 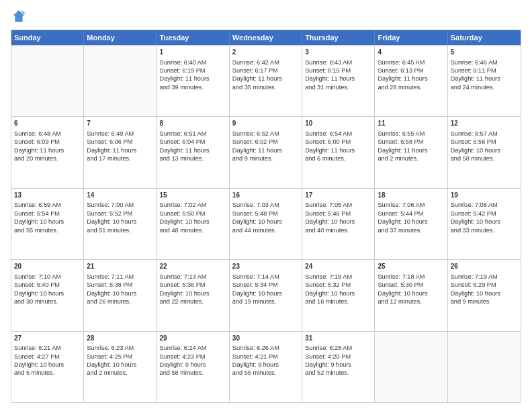 What do you see at coordinates (266, 71) in the screenshot?
I see `day-info-line: Sunset: 6:17 PM` at bounding box center [266, 71].